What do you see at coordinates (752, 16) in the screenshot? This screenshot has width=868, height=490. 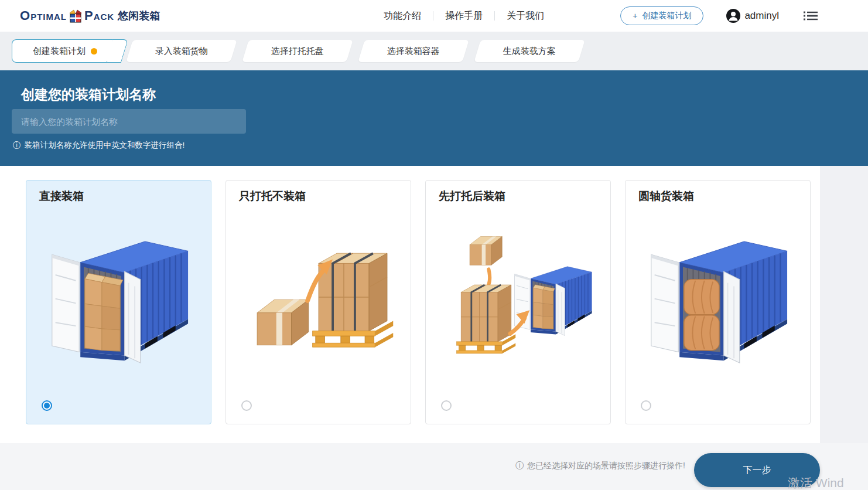 I see `user-menu: adminyl` at bounding box center [752, 16].